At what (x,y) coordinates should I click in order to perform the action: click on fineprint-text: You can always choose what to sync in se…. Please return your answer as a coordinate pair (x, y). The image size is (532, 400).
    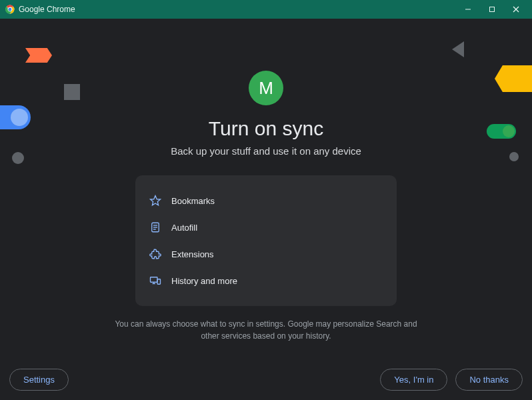
    Looking at the image, I should click on (266, 330).